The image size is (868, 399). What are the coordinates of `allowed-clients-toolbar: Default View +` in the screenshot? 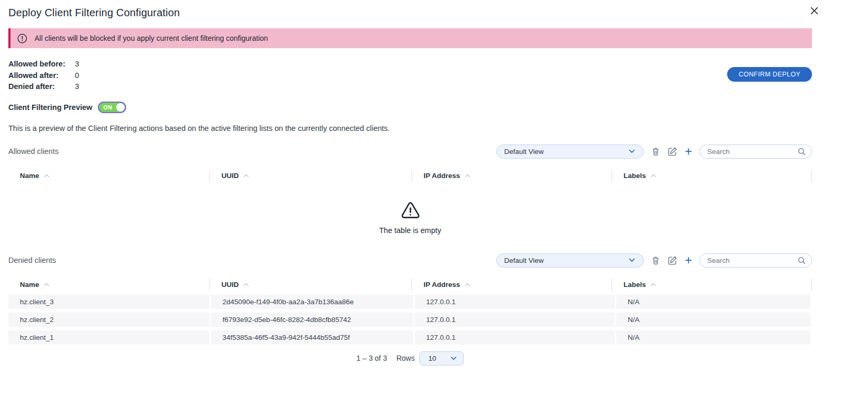 It's located at (654, 152).